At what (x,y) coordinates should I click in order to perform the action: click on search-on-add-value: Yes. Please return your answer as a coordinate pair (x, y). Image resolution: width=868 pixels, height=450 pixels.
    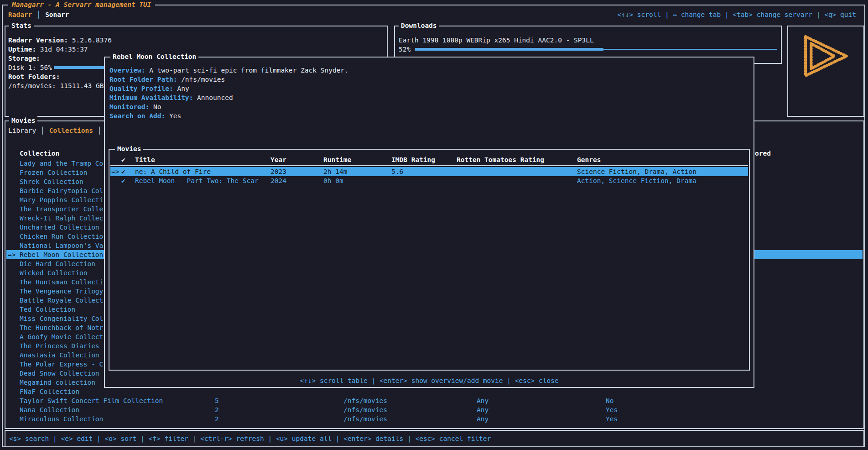
    Looking at the image, I should click on (175, 116).